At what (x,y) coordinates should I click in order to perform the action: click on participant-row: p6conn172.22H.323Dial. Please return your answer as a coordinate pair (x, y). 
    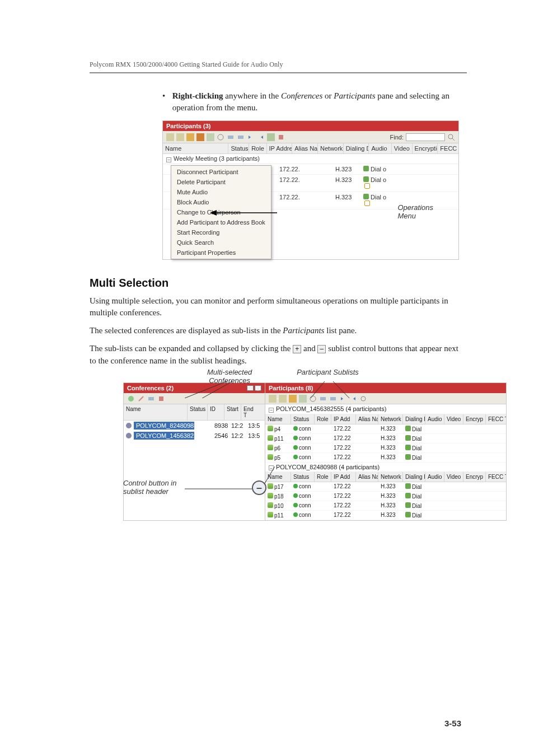
    Looking at the image, I should click on (386, 448).